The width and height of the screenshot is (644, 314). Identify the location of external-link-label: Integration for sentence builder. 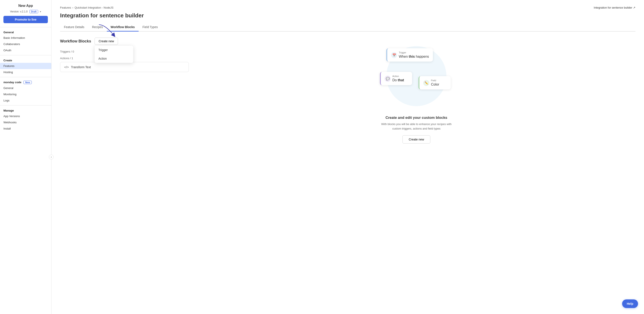
(613, 8).